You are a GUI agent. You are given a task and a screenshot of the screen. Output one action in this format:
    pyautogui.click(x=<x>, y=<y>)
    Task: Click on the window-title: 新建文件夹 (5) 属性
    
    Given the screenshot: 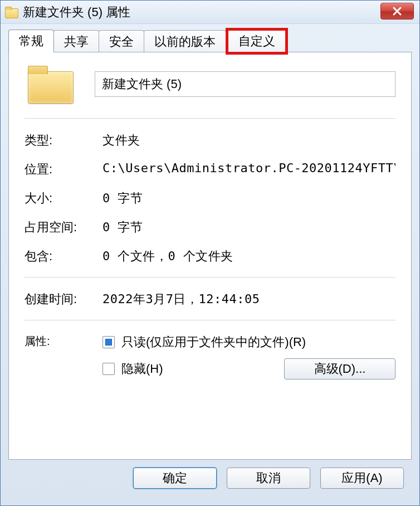 What is the action you would take?
    pyautogui.click(x=77, y=12)
    